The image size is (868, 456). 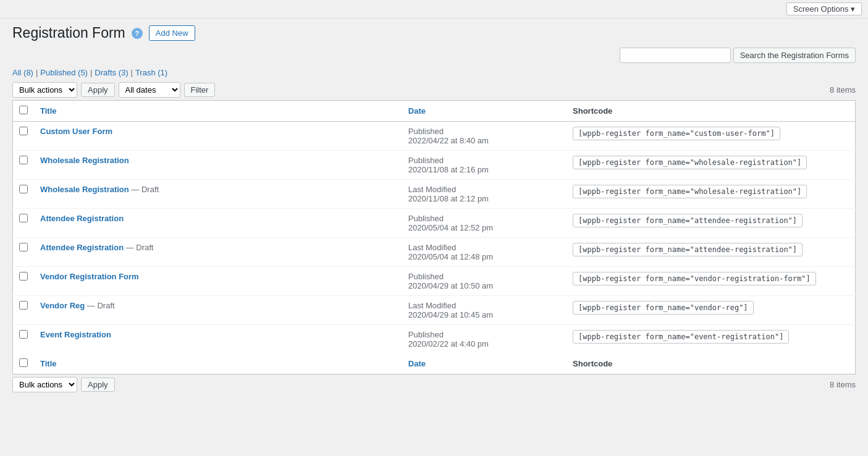 What do you see at coordinates (200, 90) in the screenshot?
I see `filter-button-top: Filter` at bounding box center [200, 90].